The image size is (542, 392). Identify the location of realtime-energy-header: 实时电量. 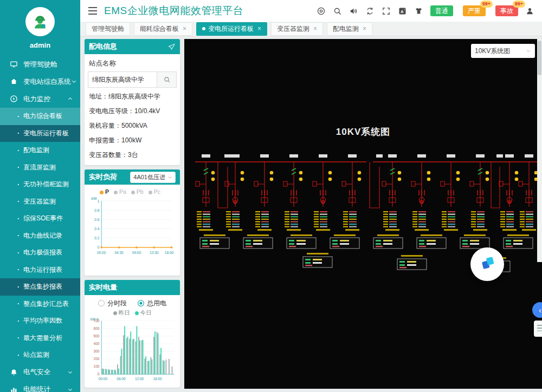
(132, 288).